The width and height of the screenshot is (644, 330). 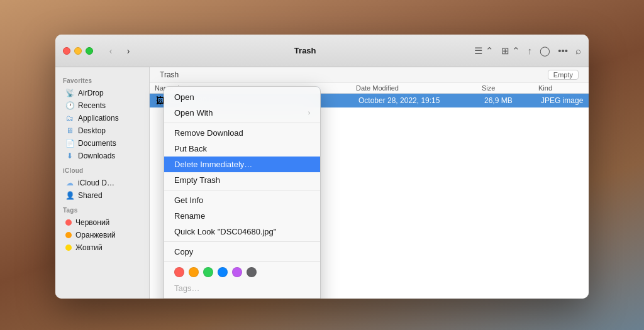 What do you see at coordinates (179, 272) in the screenshot?
I see `color-dot-red` at bounding box center [179, 272].